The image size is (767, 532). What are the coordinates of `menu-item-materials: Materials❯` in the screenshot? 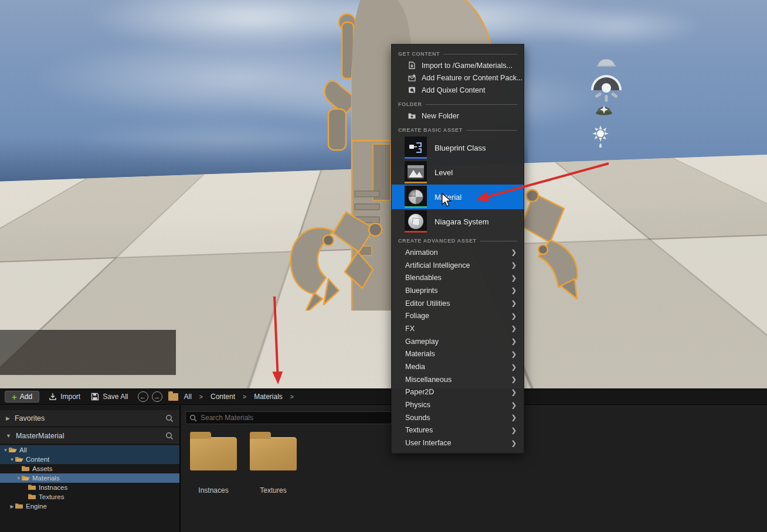 It's located at (457, 354).